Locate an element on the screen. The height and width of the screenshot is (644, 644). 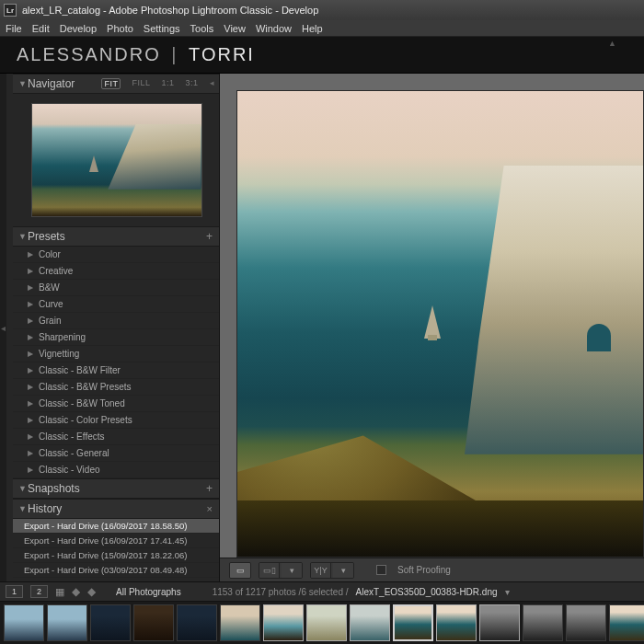
preset-folder: ▶Classic - General is located at coordinates (116, 454).